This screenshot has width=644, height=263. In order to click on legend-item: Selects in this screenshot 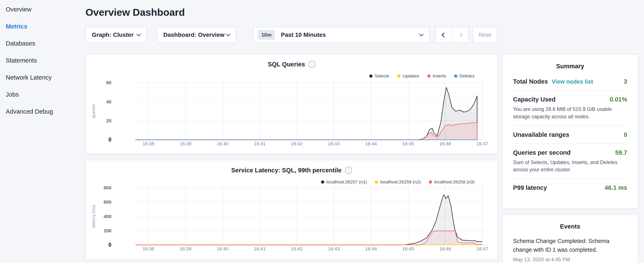, I will do `click(379, 76)`.